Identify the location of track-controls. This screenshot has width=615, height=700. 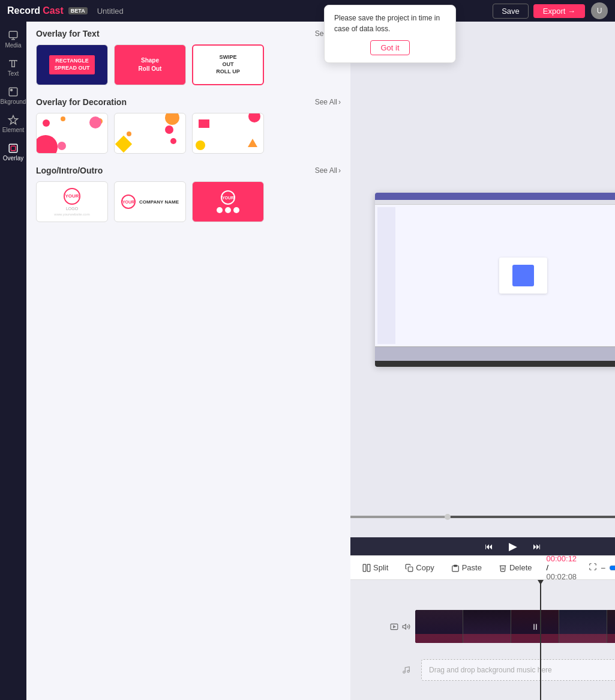
(383, 627).